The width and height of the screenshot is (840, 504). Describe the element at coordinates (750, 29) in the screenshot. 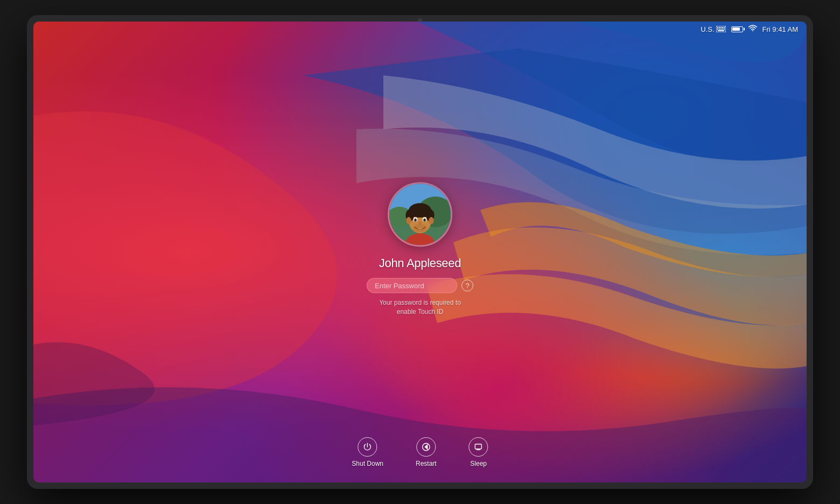

I see `menu-bar-right: U.S.` at that location.